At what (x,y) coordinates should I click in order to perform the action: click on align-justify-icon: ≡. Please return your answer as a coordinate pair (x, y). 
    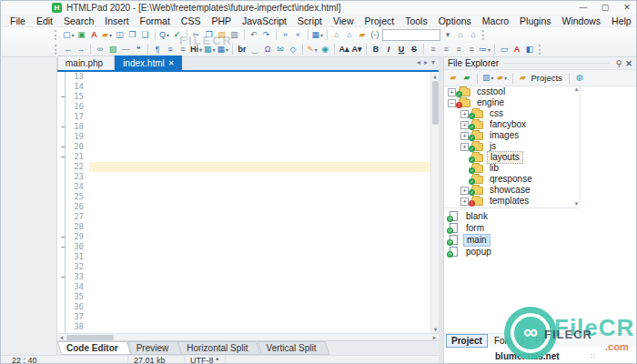
    Looking at the image, I should click on (471, 49).